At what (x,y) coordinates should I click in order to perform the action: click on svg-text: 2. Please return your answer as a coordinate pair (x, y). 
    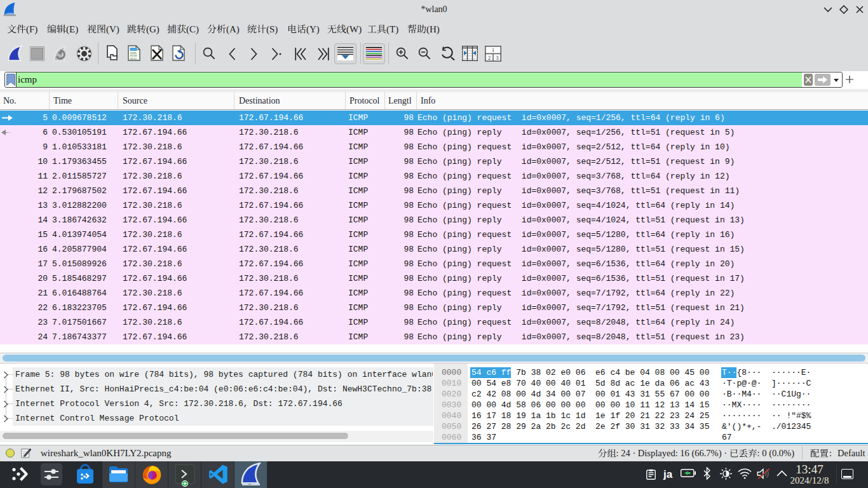
    Looking at the image, I should click on (489, 58).